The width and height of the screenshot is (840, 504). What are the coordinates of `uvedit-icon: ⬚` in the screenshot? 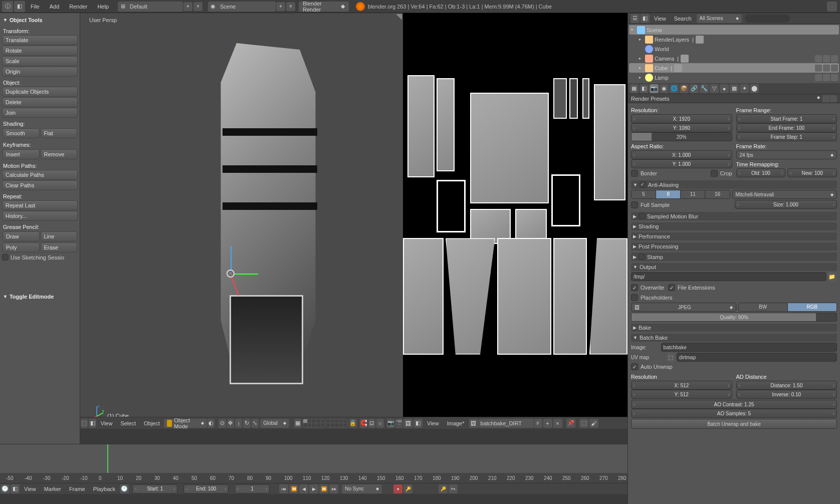 It's located at (584, 423).